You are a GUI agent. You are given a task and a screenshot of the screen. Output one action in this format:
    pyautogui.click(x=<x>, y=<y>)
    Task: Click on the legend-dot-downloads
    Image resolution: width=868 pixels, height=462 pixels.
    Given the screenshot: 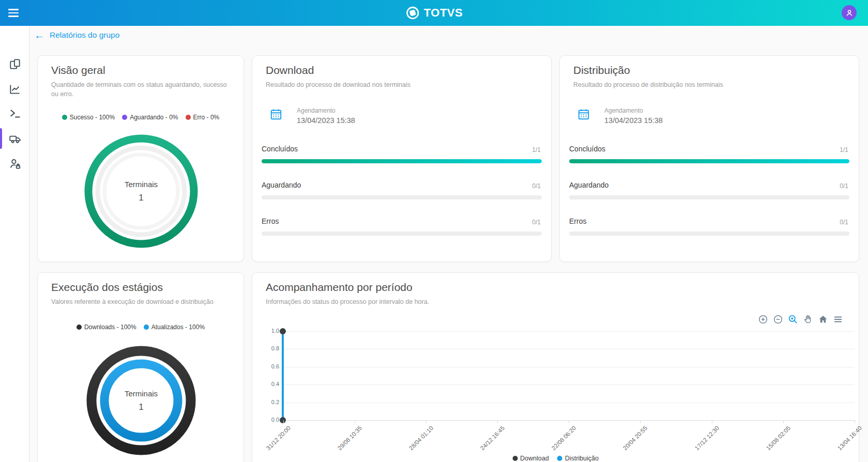 What is the action you would take?
    pyautogui.click(x=79, y=327)
    